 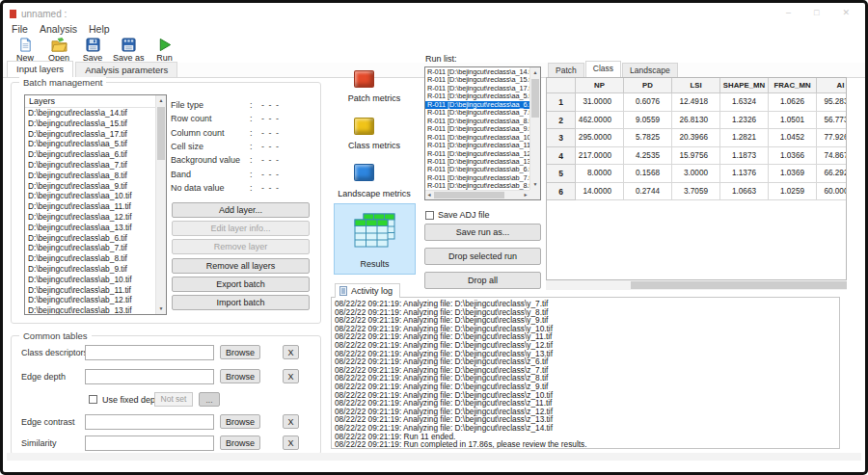 I want to click on column-header: SHAPE_MN, so click(x=745, y=86).